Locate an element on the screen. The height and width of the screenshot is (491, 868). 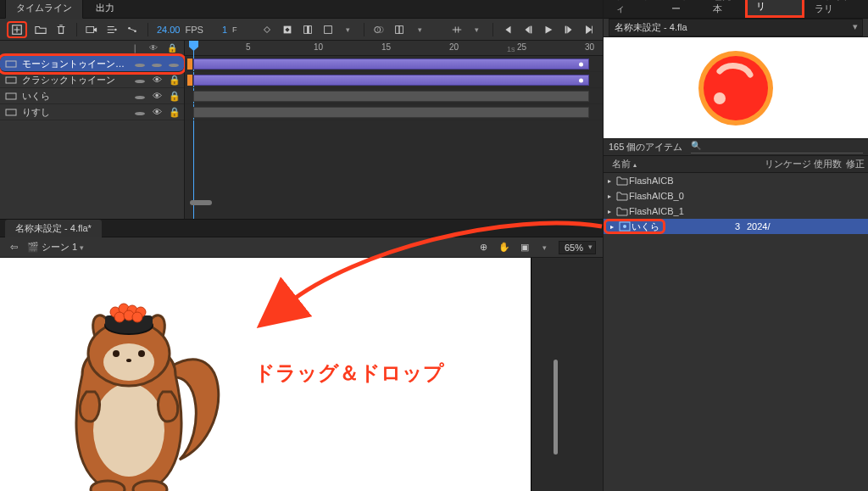
remove-frame-icon is located at coordinates (328, 30).